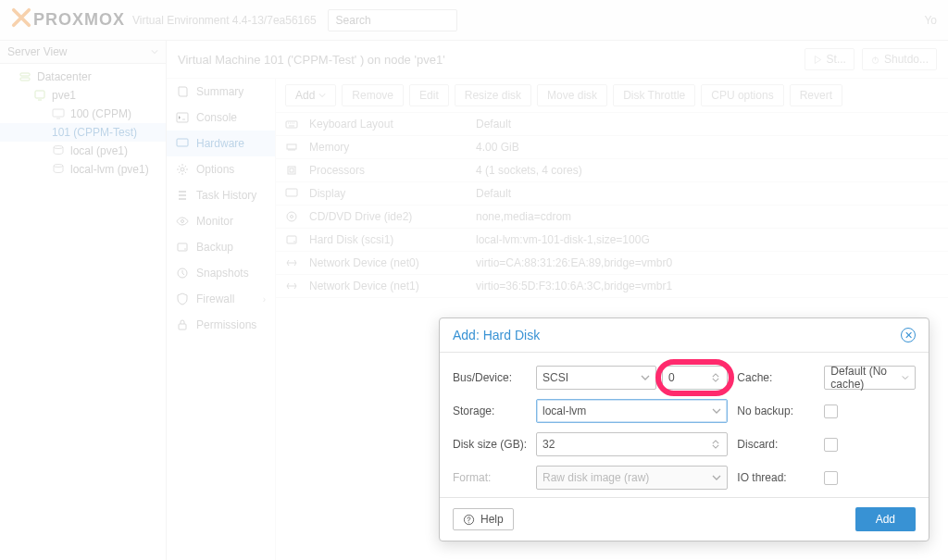 The height and width of the screenshot is (560, 948). I want to click on logo: PROXMOX, so click(69, 20).